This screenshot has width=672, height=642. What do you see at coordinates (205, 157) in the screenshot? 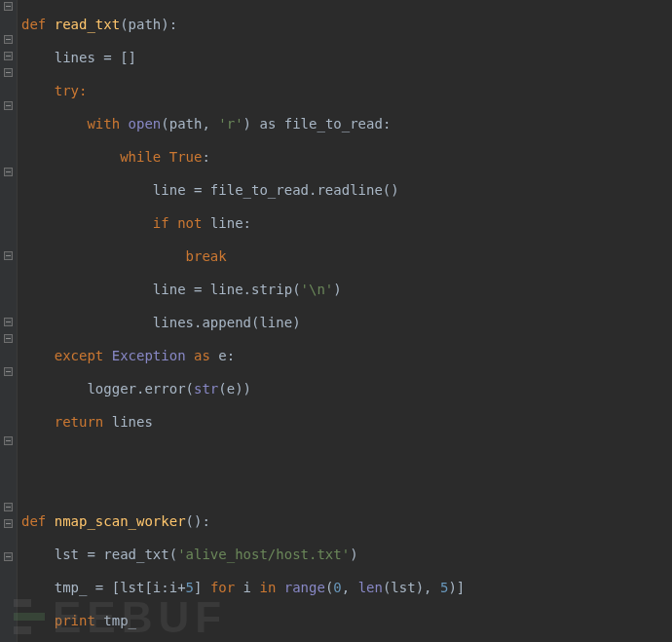
I see `code-text: :` at bounding box center [205, 157].